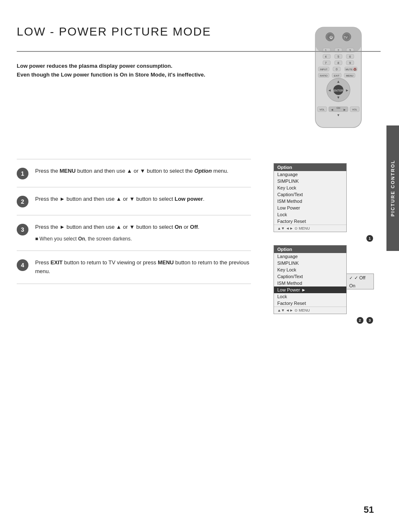 The height and width of the screenshot is (532, 399). What do you see at coordinates (310, 167) in the screenshot?
I see `menu-1-header: Option` at bounding box center [310, 167].